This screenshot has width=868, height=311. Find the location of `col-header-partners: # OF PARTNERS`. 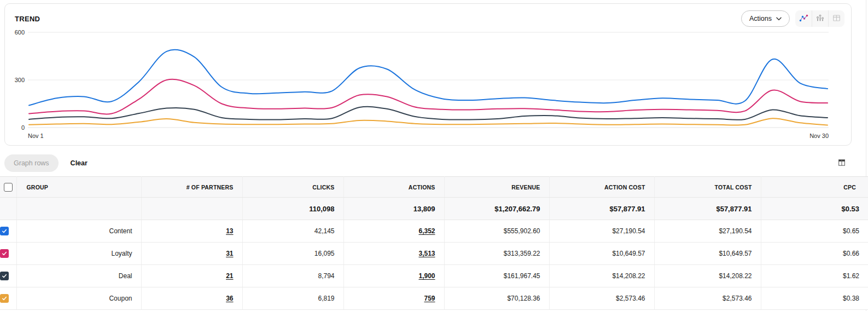

col-header-partners: # OF PARTNERS is located at coordinates (191, 187).